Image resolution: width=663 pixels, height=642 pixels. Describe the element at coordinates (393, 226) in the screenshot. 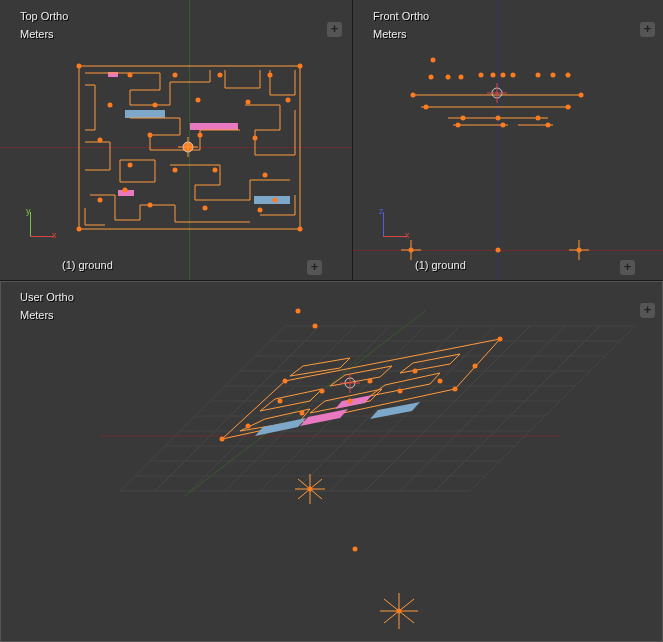

I see `axis-gizmo: z x` at that location.